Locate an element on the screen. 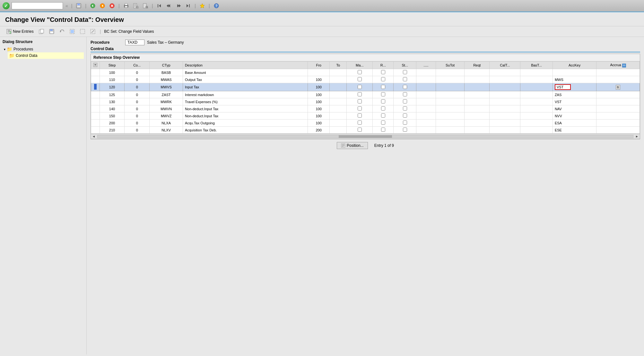 The width and height of the screenshot is (644, 356). acckey-input is located at coordinates (563, 87).